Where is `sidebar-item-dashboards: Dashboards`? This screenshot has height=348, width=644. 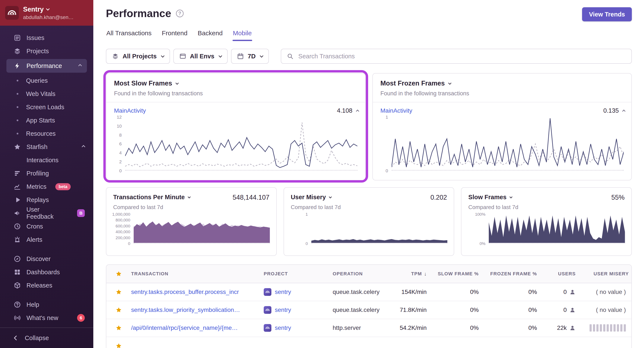 sidebar-item-dashboards: Dashboards is located at coordinates (46, 272).